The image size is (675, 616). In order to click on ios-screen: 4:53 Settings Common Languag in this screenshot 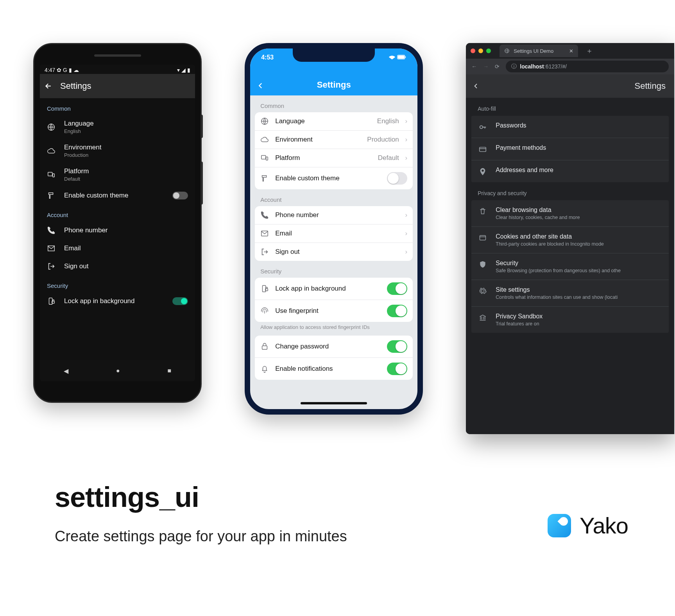, I will do `click(334, 229)`.